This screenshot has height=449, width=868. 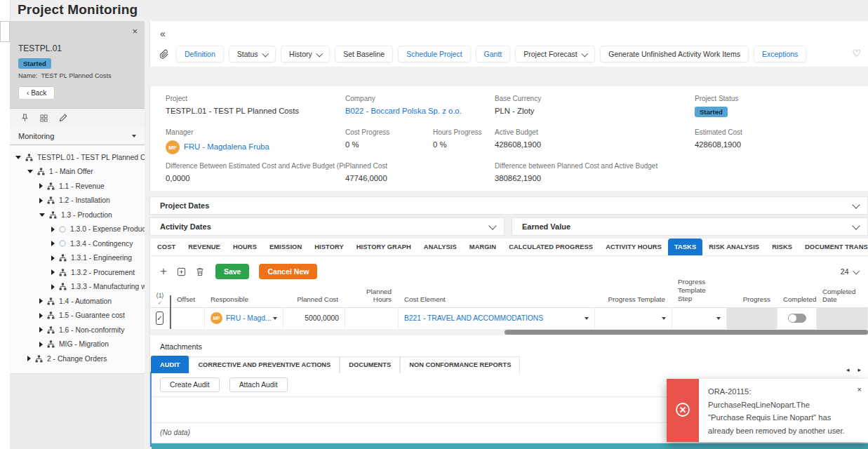 What do you see at coordinates (370, 365) in the screenshot?
I see `tab-documents: DOCUMENTS` at bounding box center [370, 365].